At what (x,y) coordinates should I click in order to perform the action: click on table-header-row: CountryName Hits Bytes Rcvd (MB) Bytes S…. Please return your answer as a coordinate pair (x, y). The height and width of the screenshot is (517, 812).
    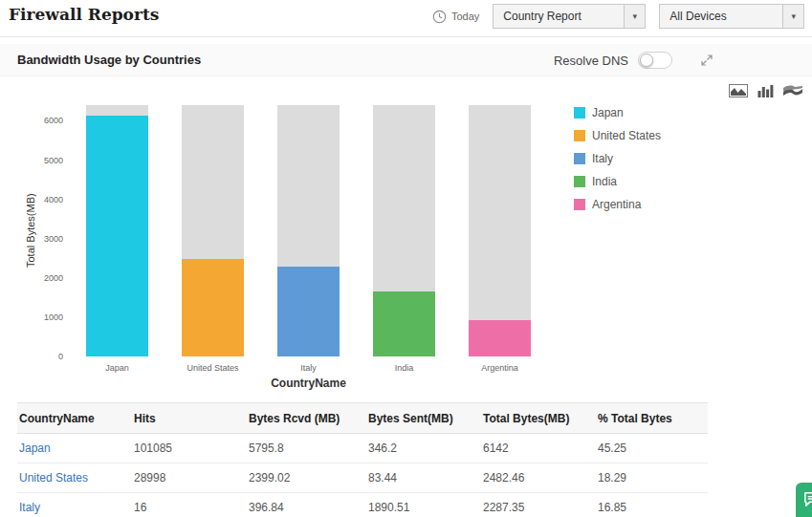
    Looking at the image, I should click on (362, 419).